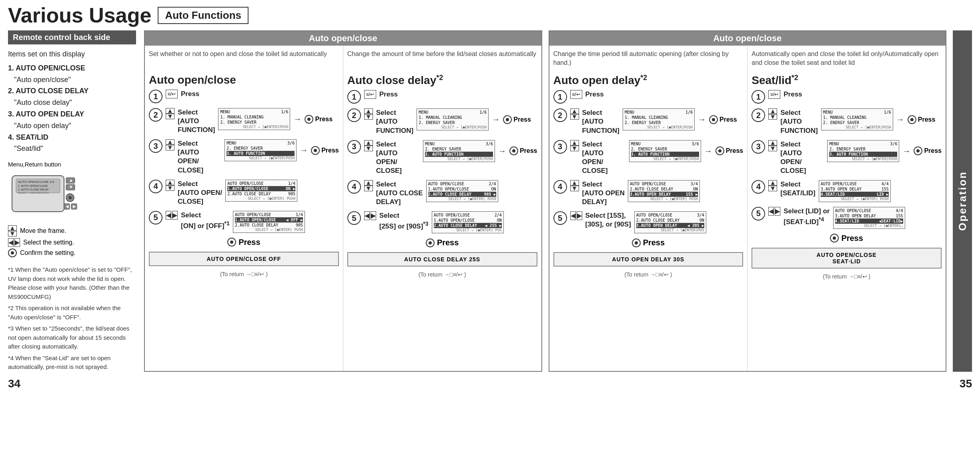  Describe the element at coordinates (354, 97) in the screenshot. I see `step-num-c2-1: 1` at that location.